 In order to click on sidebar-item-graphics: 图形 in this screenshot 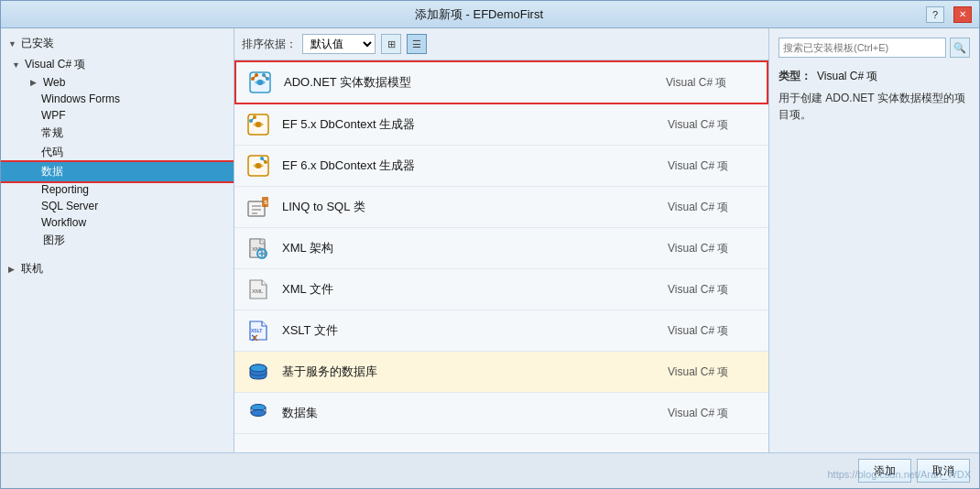, I will do `click(117, 240)`.